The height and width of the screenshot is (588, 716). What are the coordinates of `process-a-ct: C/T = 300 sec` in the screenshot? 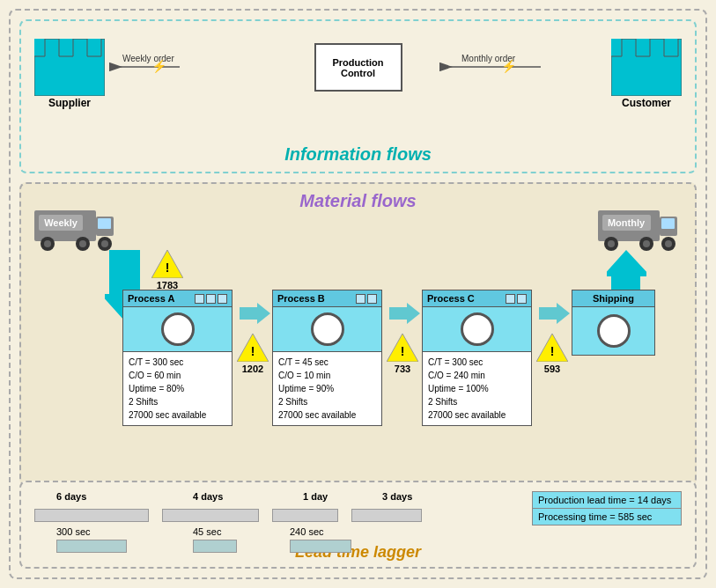 It's located at (178, 363).